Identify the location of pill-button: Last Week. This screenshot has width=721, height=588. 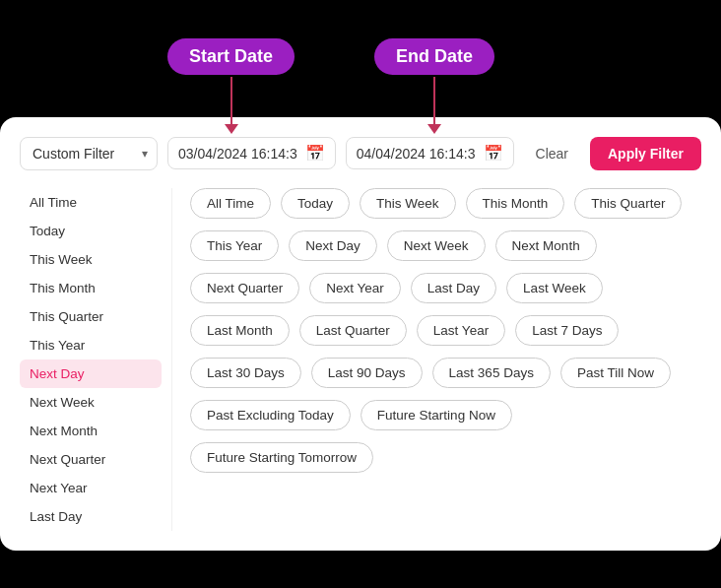
(555, 288).